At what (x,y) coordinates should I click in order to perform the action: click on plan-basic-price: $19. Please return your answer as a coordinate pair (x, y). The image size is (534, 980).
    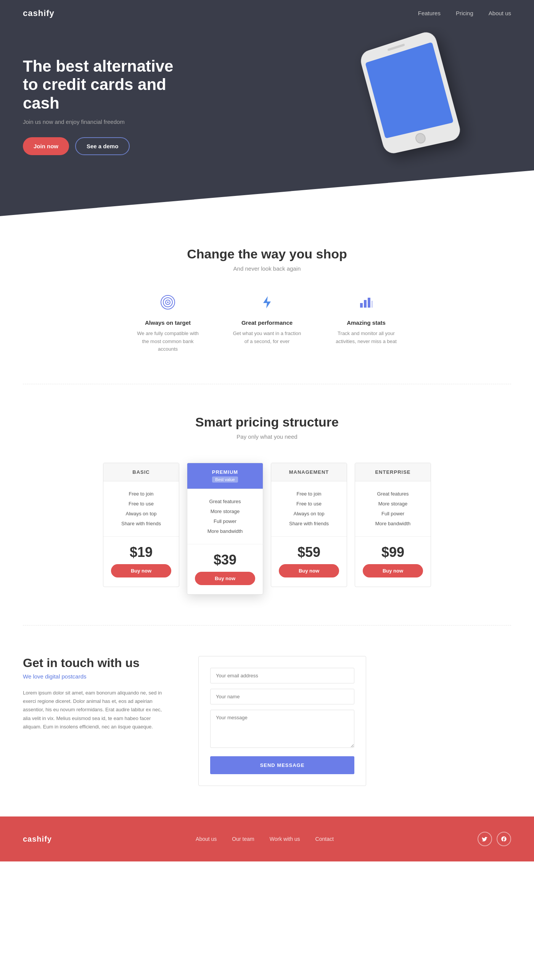
    Looking at the image, I should click on (141, 550).